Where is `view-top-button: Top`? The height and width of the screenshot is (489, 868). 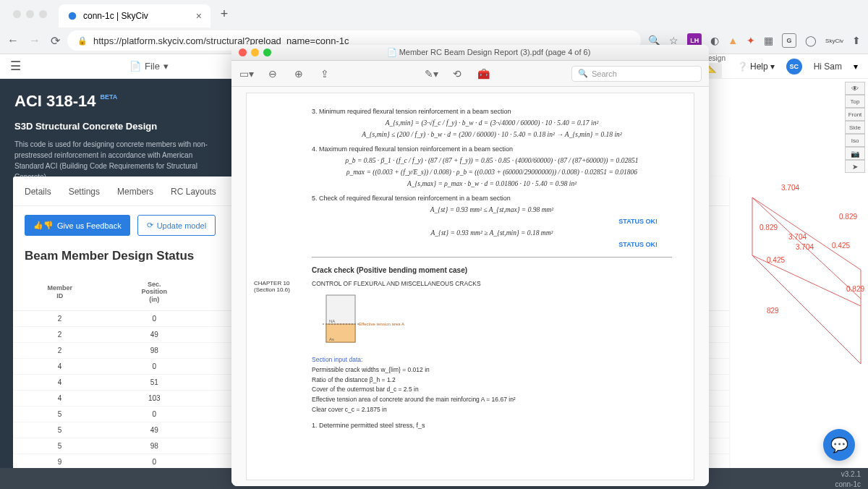
view-top-button: Top is located at coordinates (855, 101).